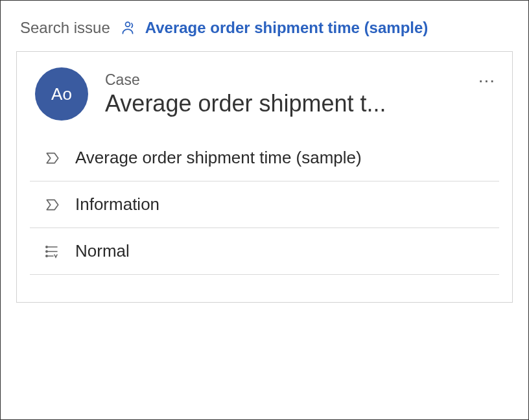  I want to click on entity-type-label: Case, so click(302, 80).